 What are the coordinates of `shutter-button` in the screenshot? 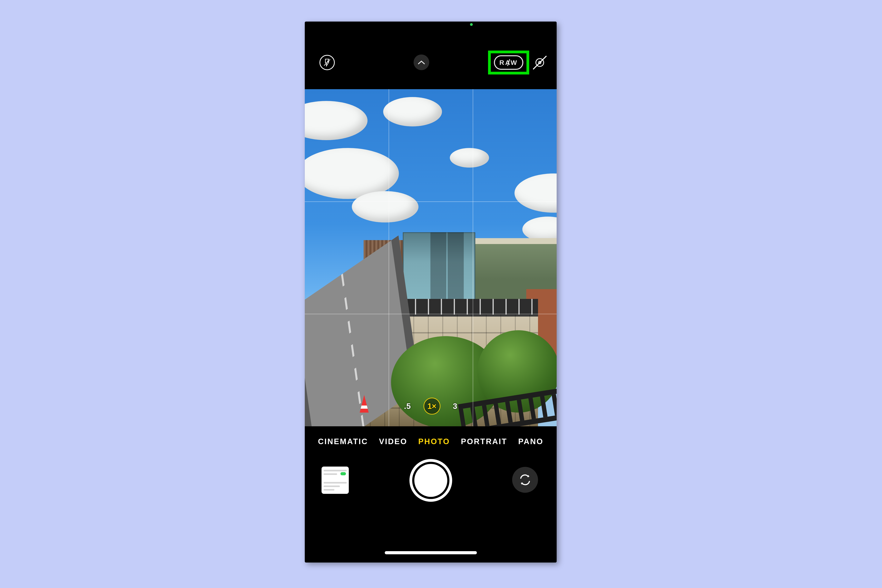 It's located at (431, 480).